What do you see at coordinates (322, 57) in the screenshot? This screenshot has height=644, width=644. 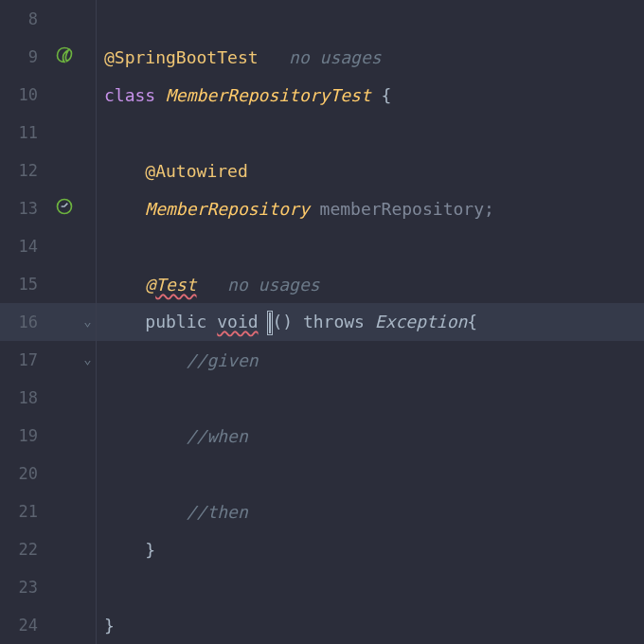 I see `code-line: 9 @SpringBootTest no usages` at bounding box center [322, 57].